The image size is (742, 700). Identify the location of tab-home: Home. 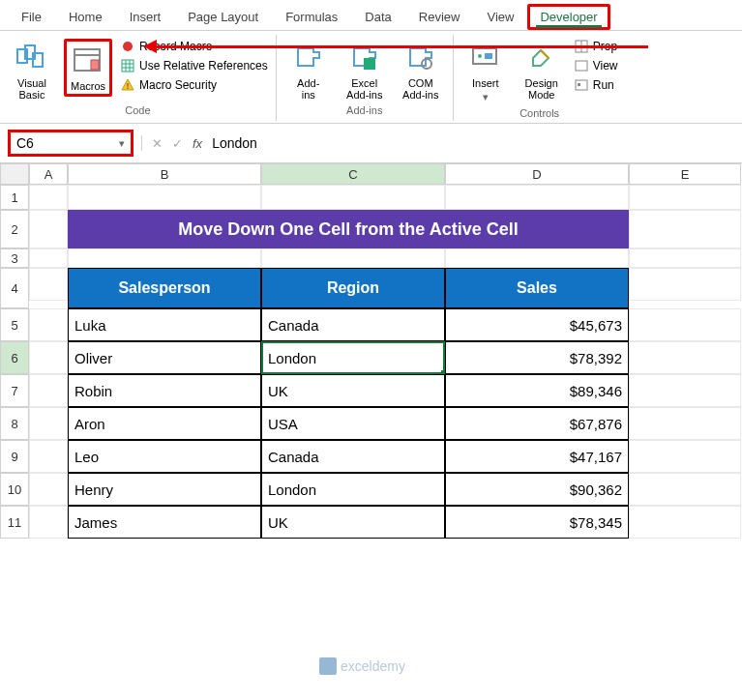
(85, 17).